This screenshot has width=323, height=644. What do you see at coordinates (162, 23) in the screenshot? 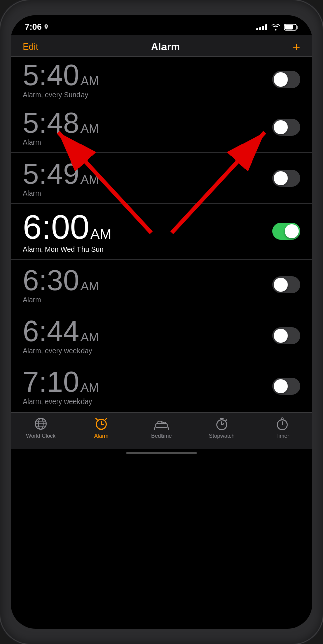
I see `notch` at bounding box center [162, 23].